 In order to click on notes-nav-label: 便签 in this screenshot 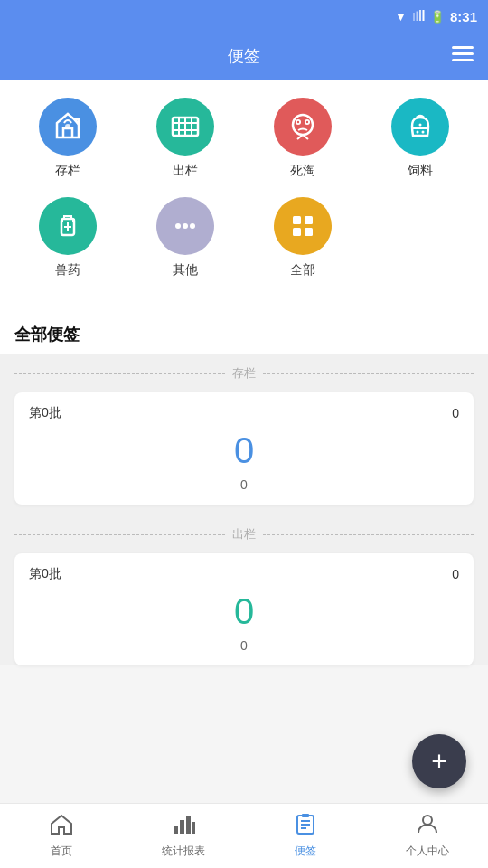, I will do `click(305, 852)`.